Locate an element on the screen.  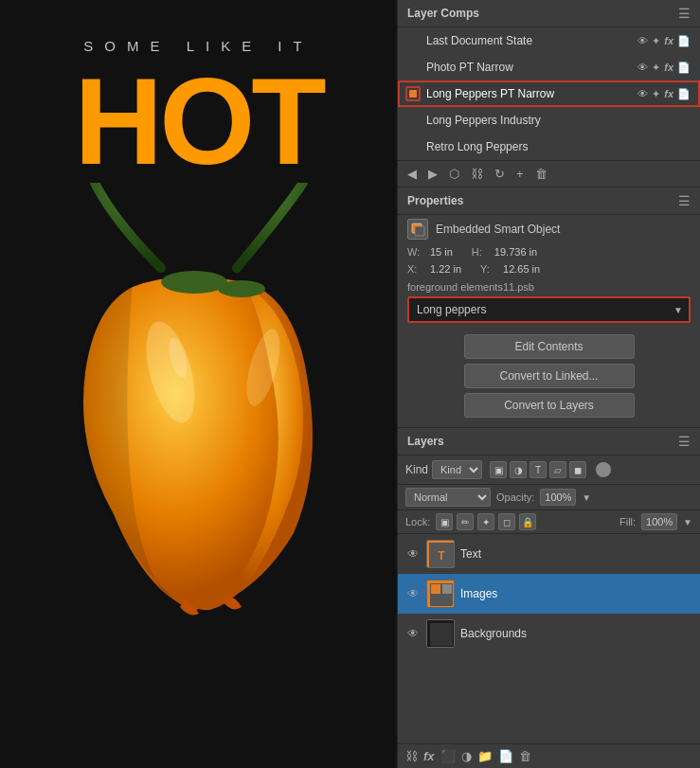
layers-menu-icon: ☰ is located at coordinates (684, 441).